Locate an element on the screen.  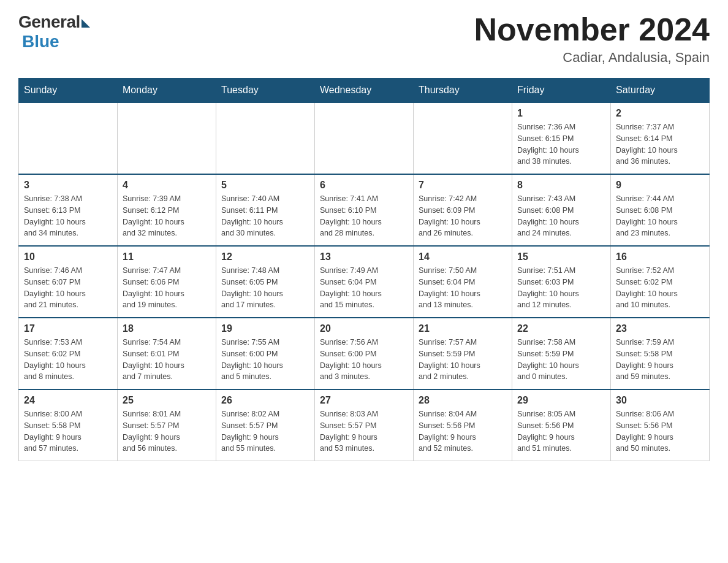
weekday-header-sunday: Sunday is located at coordinates (69, 91).